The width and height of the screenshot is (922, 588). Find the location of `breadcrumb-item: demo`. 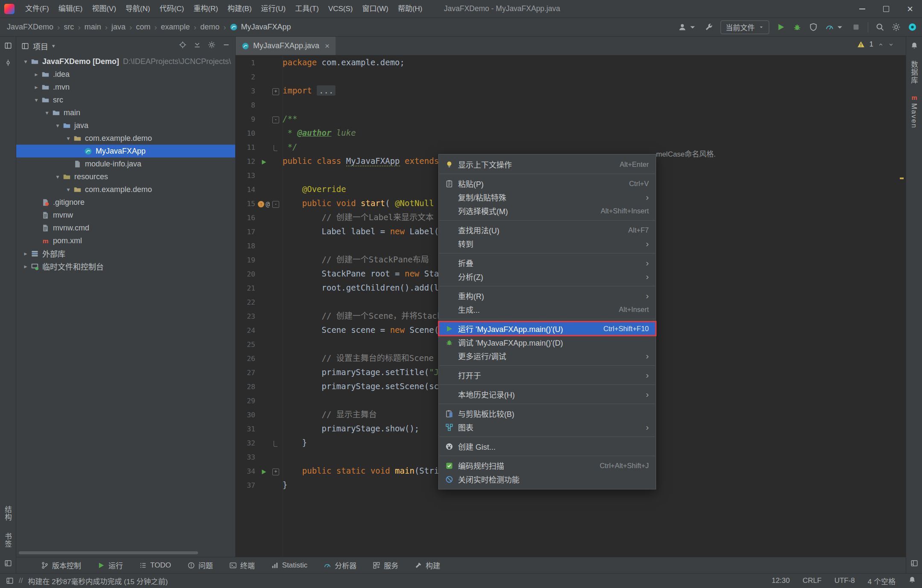

breadcrumb-item: demo is located at coordinates (210, 27).